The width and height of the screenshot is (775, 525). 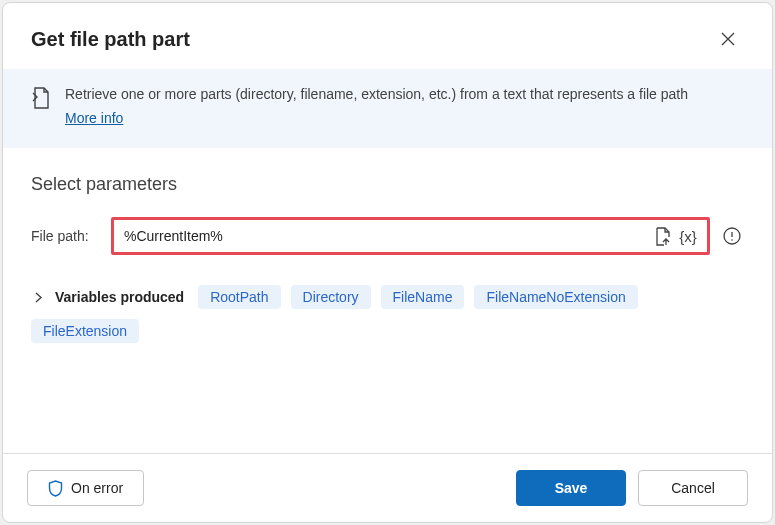 What do you see at coordinates (693, 488) in the screenshot?
I see `cancel-label: Cancel` at bounding box center [693, 488].